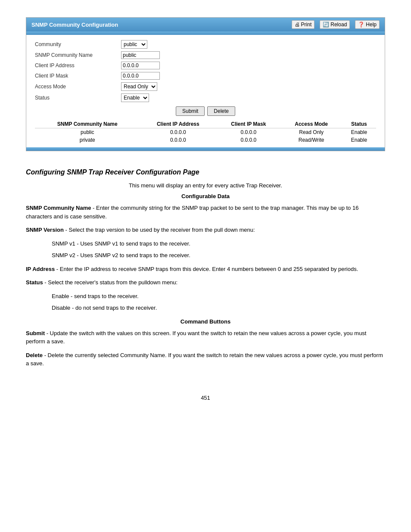 The width and height of the screenshot is (411, 532). Describe the element at coordinates (87, 124) in the screenshot. I see `col-snmp-name: SNMP Community Name` at that location.